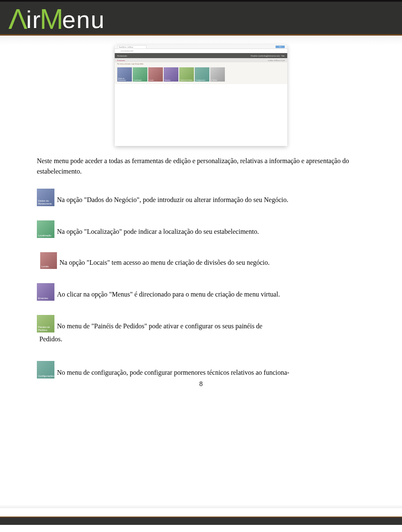  I want to click on titlebar-user-label: Usuário:, so click(255, 56).